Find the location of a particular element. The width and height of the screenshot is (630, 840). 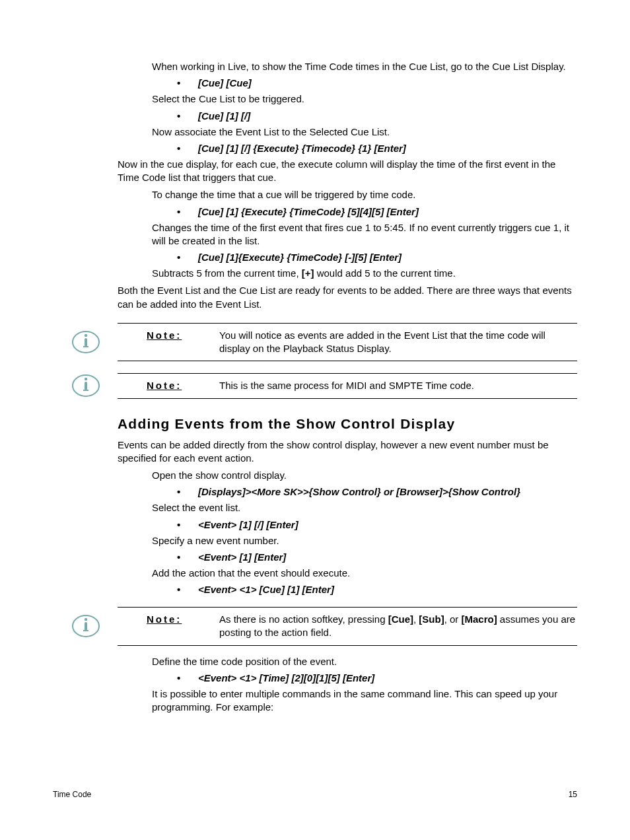

command-text: <Event> <1> [Time] [2][0][1][5] [Enter] is located at coordinates (287, 678).